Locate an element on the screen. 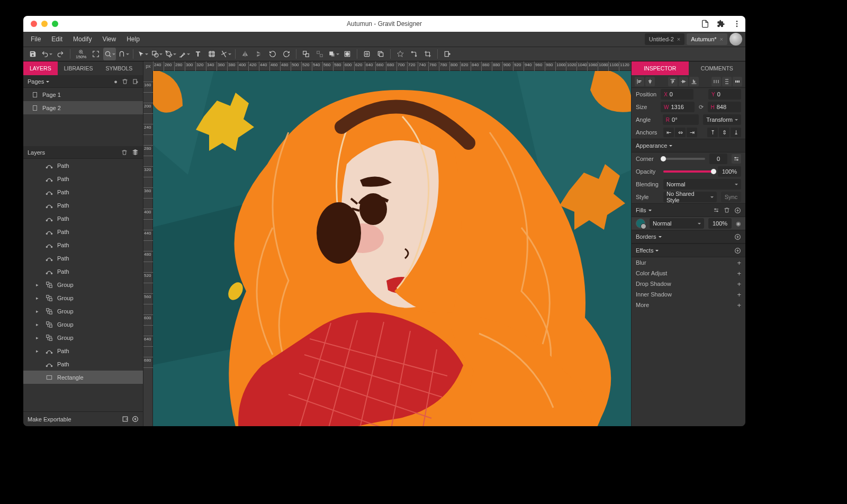  distribute-h-icon is located at coordinates (716, 82).